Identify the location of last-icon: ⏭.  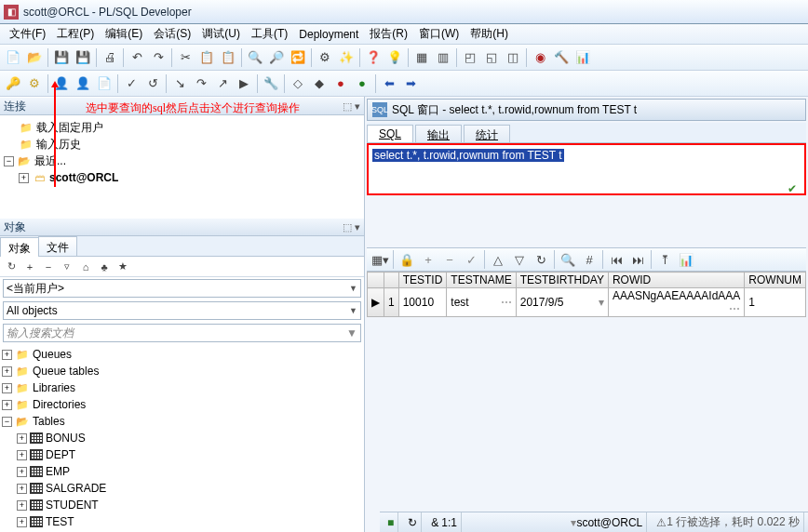
(638, 259).